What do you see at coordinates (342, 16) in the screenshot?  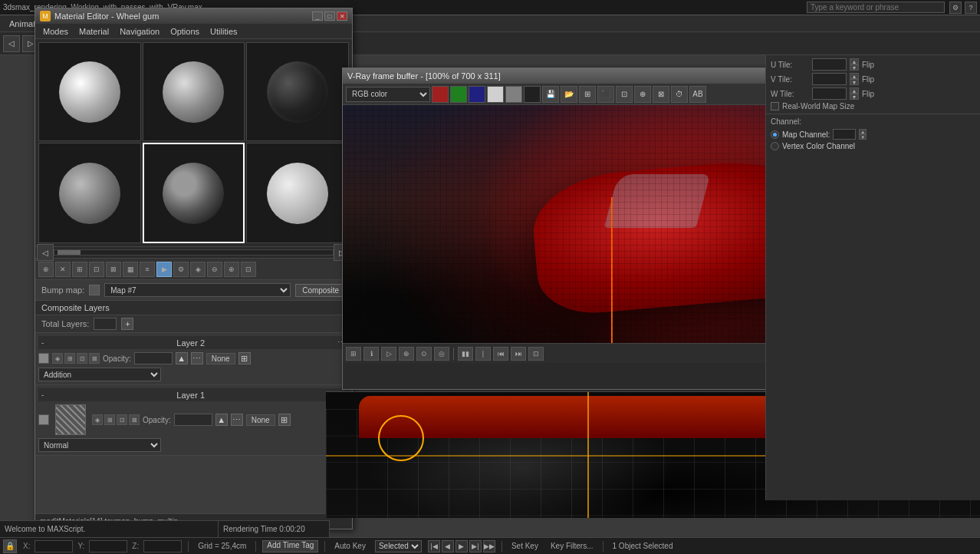 I see `close-button: ✕` at bounding box center [342, 16].